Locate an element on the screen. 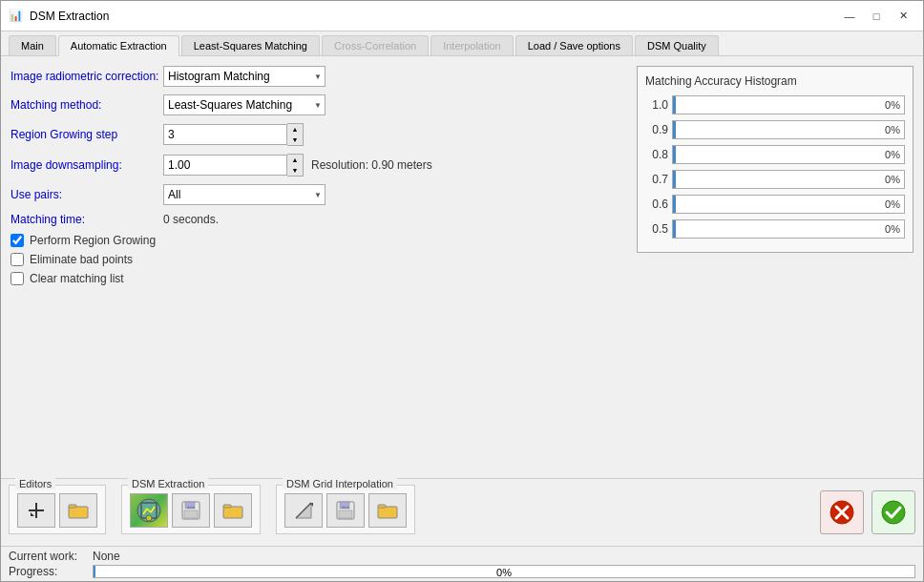  hist-row-0.8: 0.8 0% is located at coordinates (775, 155).